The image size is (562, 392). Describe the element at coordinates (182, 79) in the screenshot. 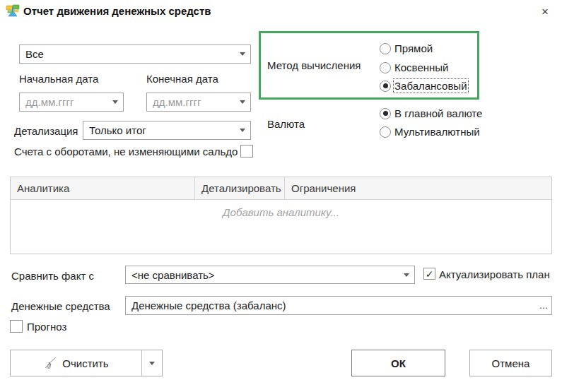

I see `end-date-label: Конечная дата` at that location.